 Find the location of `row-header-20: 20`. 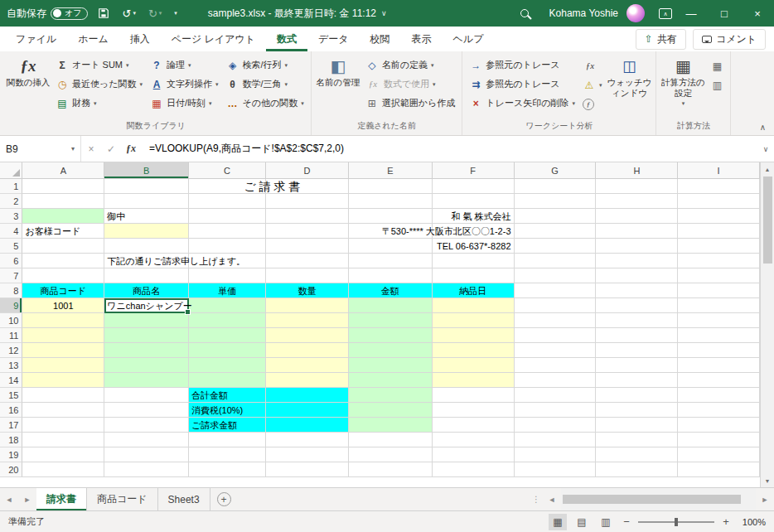

row-header-20: 20 is located at coordinates (12, 470).